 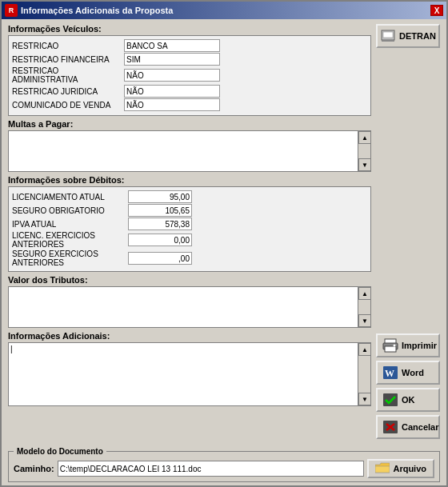 I want to click on seguro-row: SEGURO OBRIGATORIO 105,65, so click(x=190, y=210).